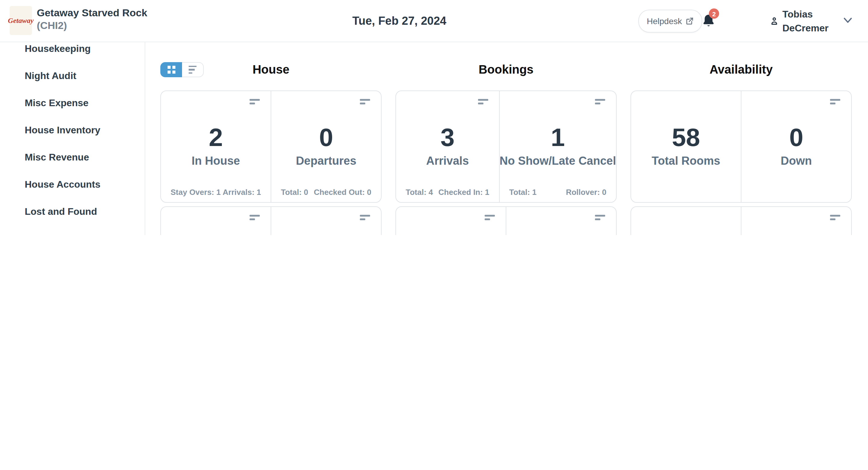 The width and height of the screenshot is (868, 470). I want to click on stat-breakdown: Total: 4 Checked In: 1, so click(447, 192).